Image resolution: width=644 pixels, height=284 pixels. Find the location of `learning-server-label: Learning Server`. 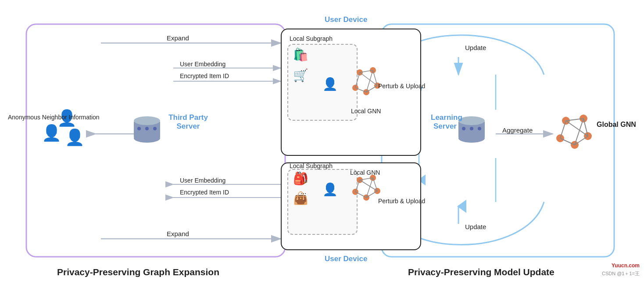

learning-server-label: Learning Server is located at coordinates (445, 122).